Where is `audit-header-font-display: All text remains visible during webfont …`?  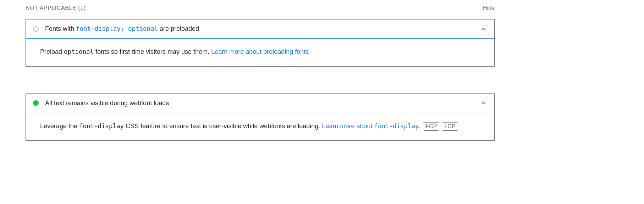 audit-header-font-display: All text remains visible during webfont … is located at coordinates (260, 103).